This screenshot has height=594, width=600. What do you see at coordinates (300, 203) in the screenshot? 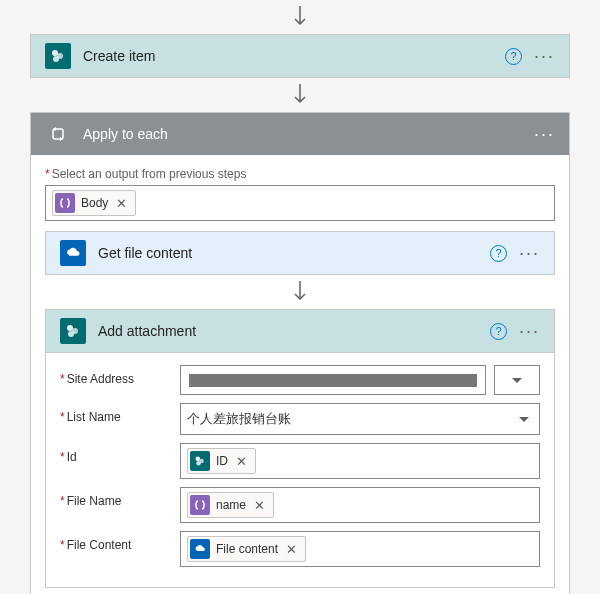
I see `output-select-input: Body ✕` at bounding box center [300, 203].